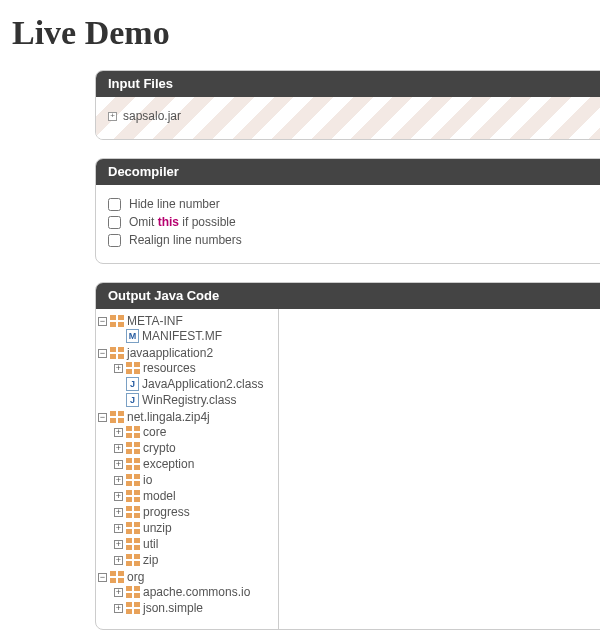 This screenshot has width=600, height=640. What do you see at coordinates (354, 116) in the screenshot?
I see `input-file-row: sapsalo.jar` at bounding box center [354, 116].